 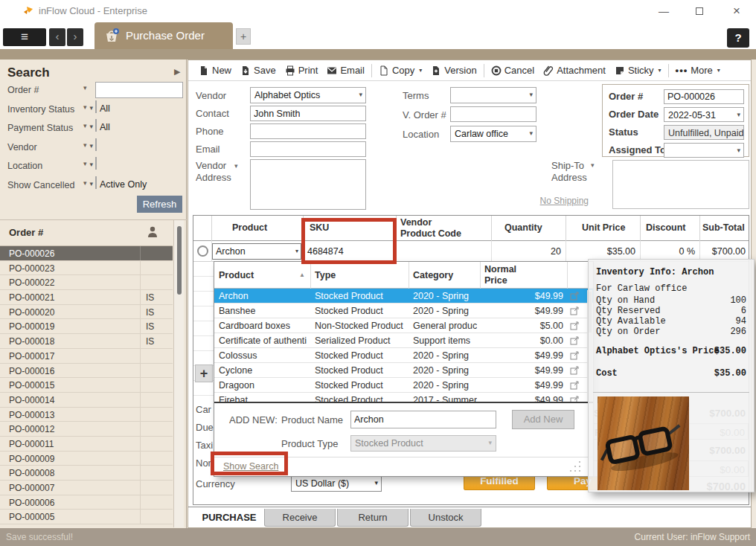 I want to click on picker-col-category: Category, so click(x=433, y=275).